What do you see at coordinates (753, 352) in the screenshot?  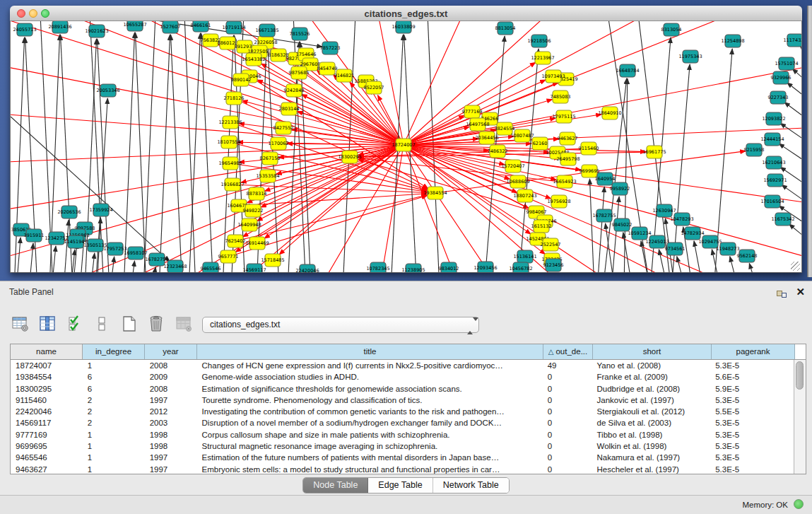 I see `column-header-pagerank: pagerank` at bounding box center [753, 352].